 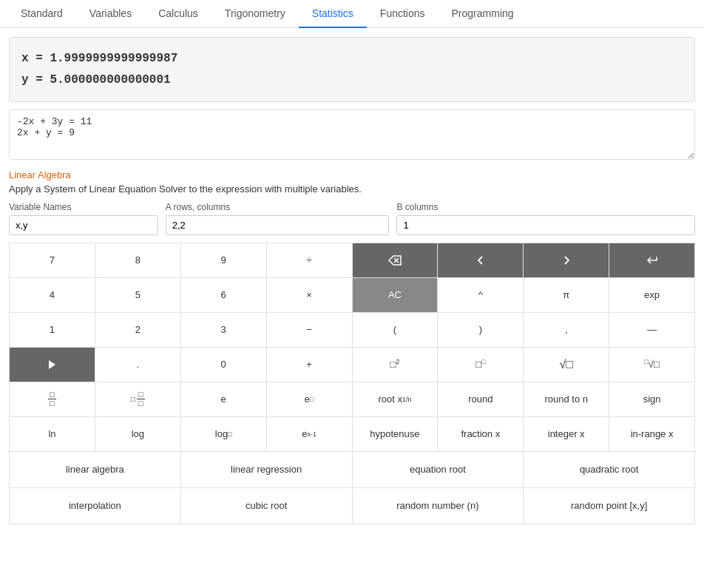 What do you see at coordinates (652, 365) in the screenshot?
I see `btn-nth-root: □√□` at bounding box center [652, 365].